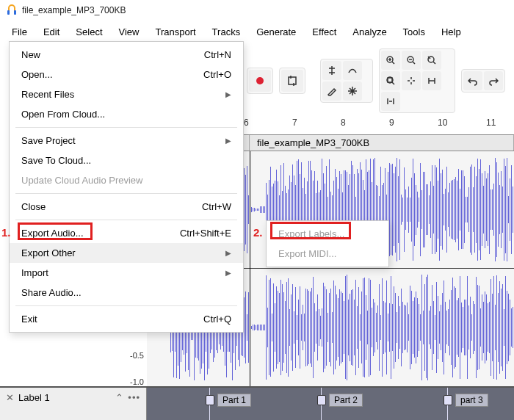 The width and height of the screenshot is (514, 420). I want to click on record-button, so click(260, 81).